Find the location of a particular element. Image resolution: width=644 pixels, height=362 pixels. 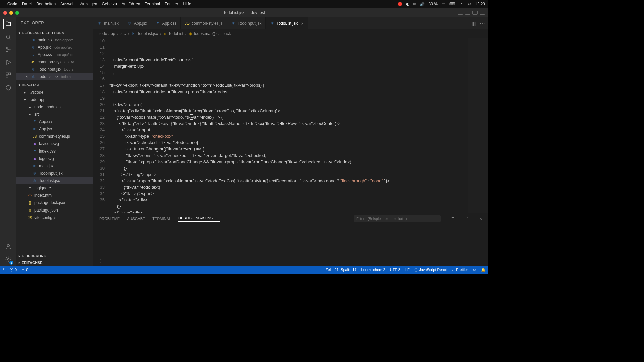

bottom-panel: PROBLEME AUSGABE TERMINAL DEBUGGING-KONS… is located at coordinates (291, 239).